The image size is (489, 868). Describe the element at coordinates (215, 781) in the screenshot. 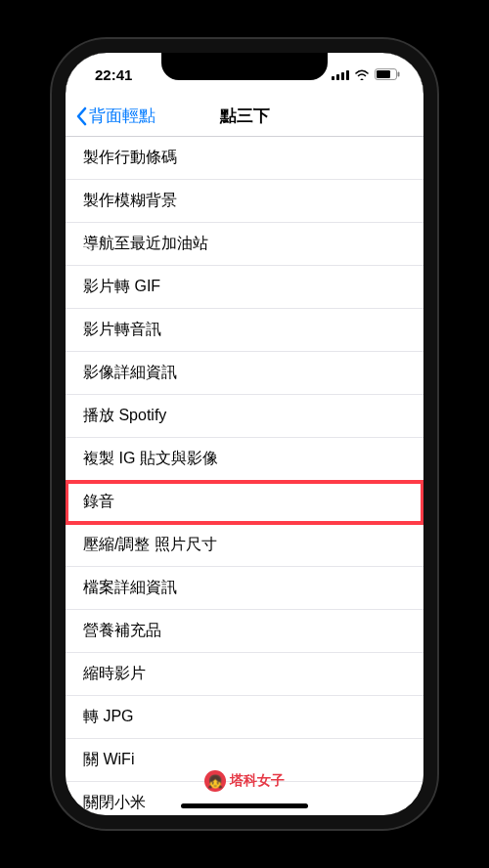

I see `watermark-avatar: 👧` at that location.